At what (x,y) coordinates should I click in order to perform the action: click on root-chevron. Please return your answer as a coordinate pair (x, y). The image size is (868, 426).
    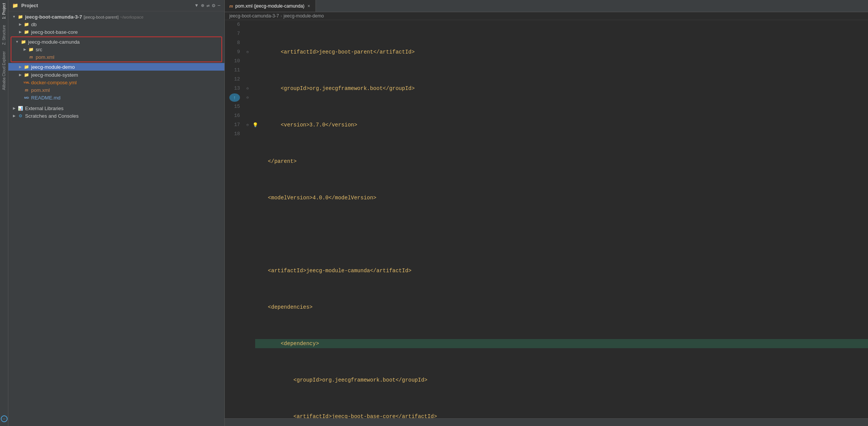
    Looking at the image, I should click on (14, 17).